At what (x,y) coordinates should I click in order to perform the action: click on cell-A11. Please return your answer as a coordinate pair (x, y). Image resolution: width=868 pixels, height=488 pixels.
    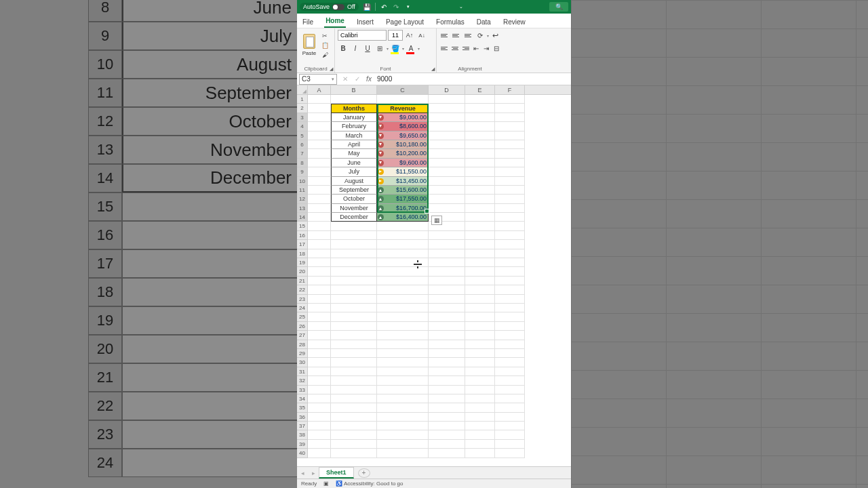
    Looking at the image, I should click on (319, 190).